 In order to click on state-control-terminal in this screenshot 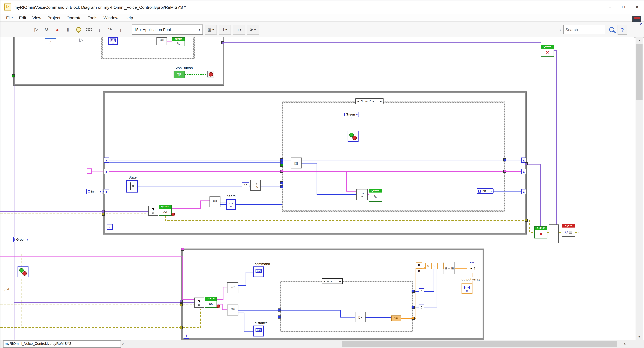, I will do `click(132, 186)`.